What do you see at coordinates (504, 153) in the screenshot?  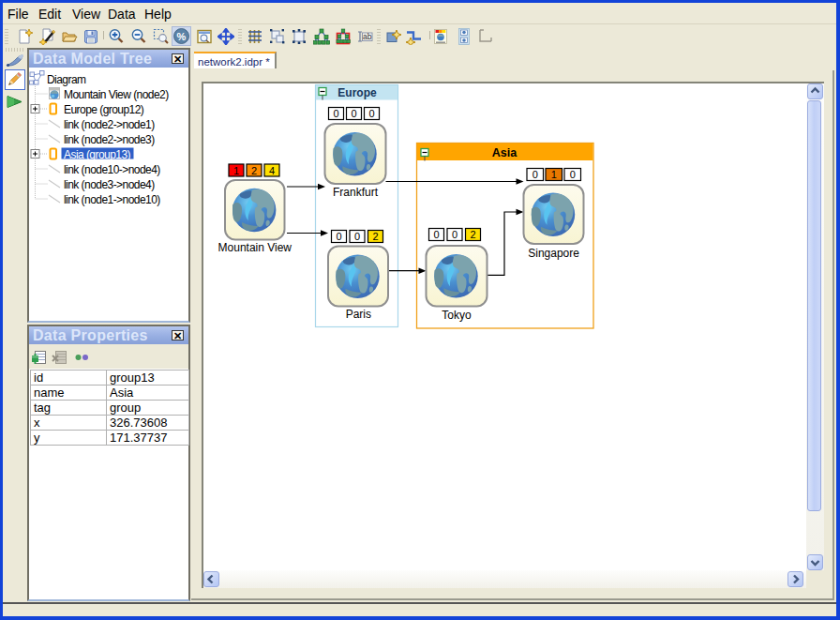 I see `svg-text: Asia` at bounding box center [504, 153].